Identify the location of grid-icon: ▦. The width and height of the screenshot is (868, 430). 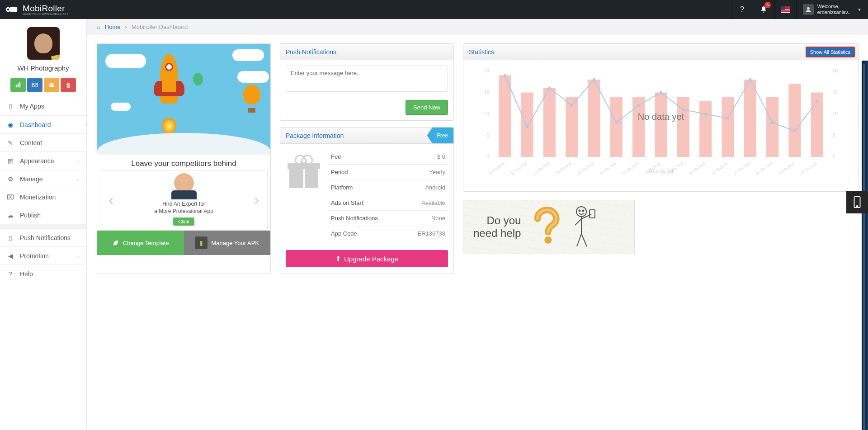
(10, 161).